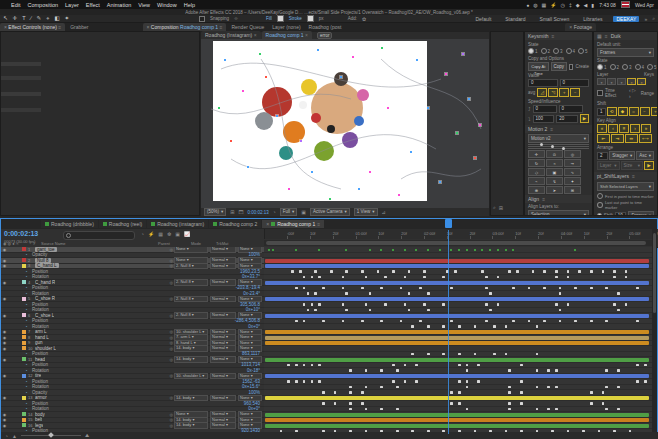 Image resolution: width=658 pixels, height=439 pixels. I want to click on motion-tool-button: ▣, so click(554, 172).